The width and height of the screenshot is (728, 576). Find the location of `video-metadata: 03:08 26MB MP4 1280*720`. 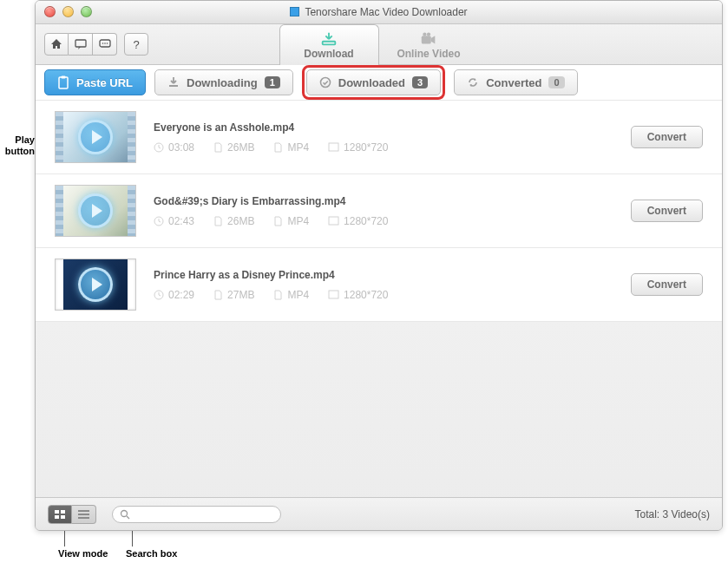

video-metadata: 03:08 26MB MP4 1280*720 is located at coordinates (392, 147).